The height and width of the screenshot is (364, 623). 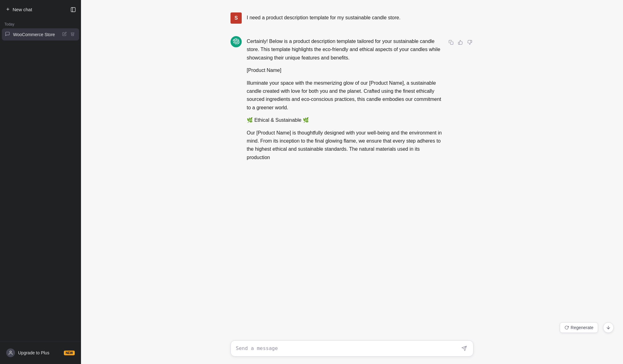 What do you see at coordinates (608, 328) in the screenshot?
I see `arrow-down-icon` at bounding box center [608, 328].